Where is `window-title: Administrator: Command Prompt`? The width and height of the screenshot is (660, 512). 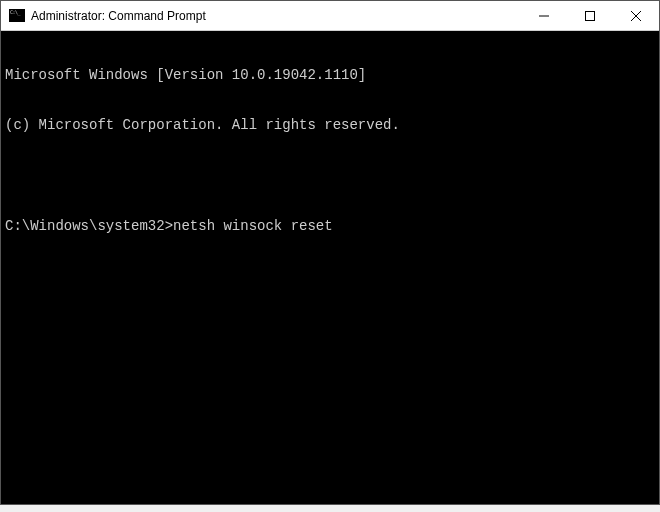 window-title: Administrator: Command Prompt is located at coordinates (276, 16).